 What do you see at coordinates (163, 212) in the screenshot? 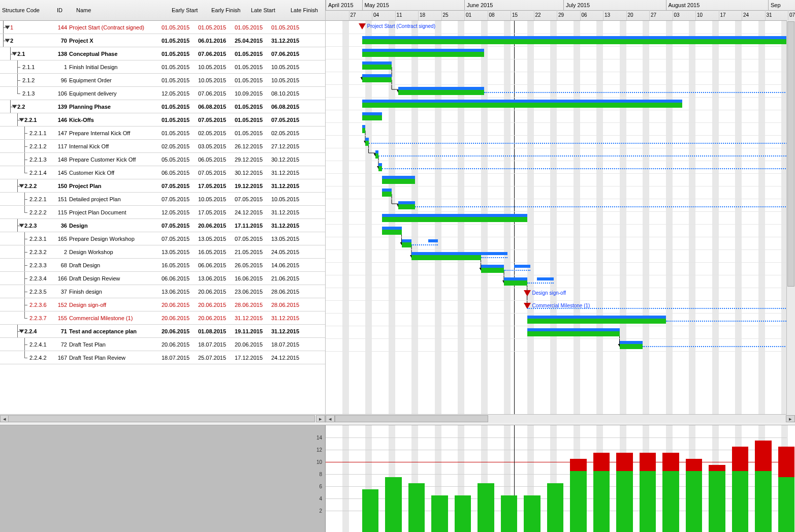
I see `table-row: 2.2.2.2115Project Plan Document12.05.201…` at bounding box center [163, 212].